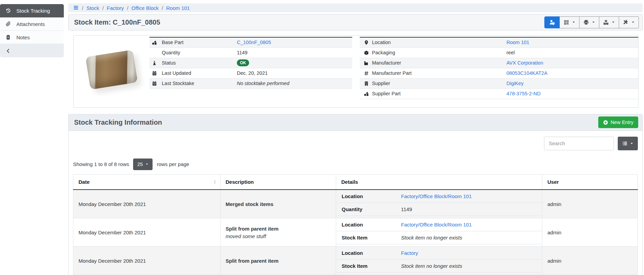 Image resolution: width=644 pixels, height=275 pixels. What do you see at coordinates (242, 53) in the screenshot?
I see `quantity-value: 1149` at bounding box center [242, 53].